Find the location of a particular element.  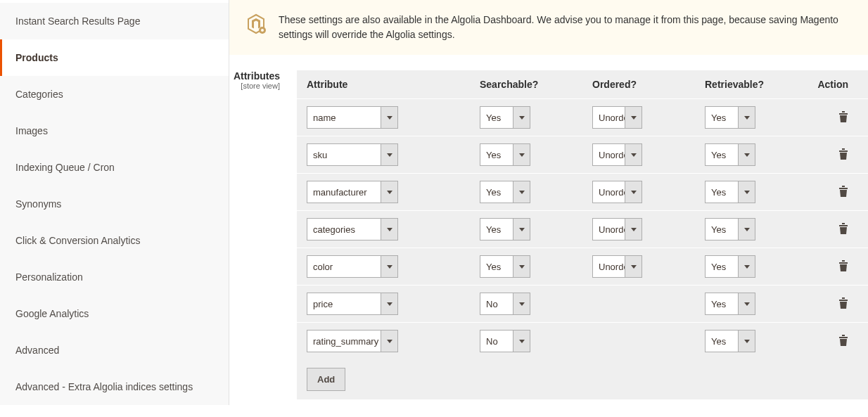

magento-gear-icon is located at coordinates (256, 27).